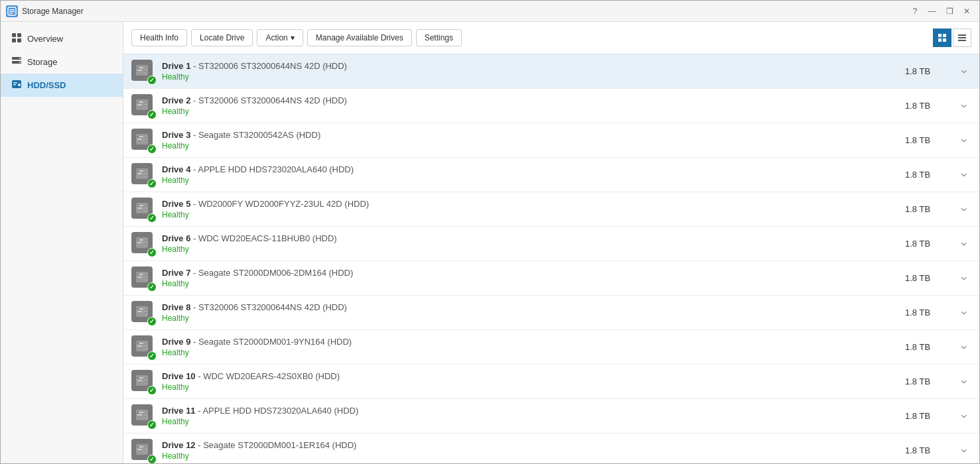 The width and height of the screenshot is (980, 464). What do you see at coordinates (533, 411) in the screenshot?
I see `drive-name-line: Drive 11 - APPLE HDD HDS723020ALA640 (HD…` at bounding box center [533, 411].